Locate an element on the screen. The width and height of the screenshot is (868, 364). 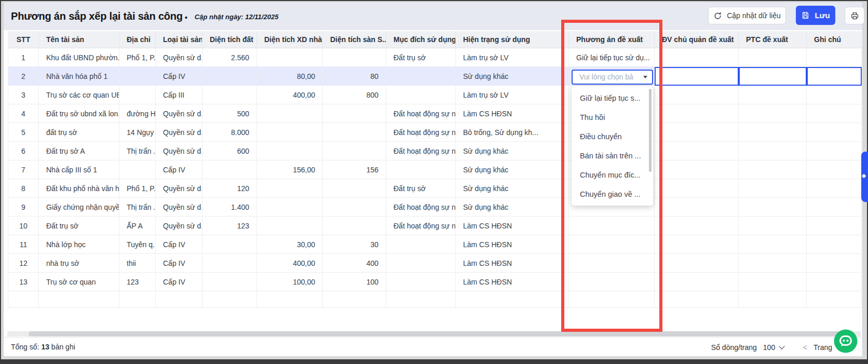
table-cell: 600 is located at coordinates (229, 151).